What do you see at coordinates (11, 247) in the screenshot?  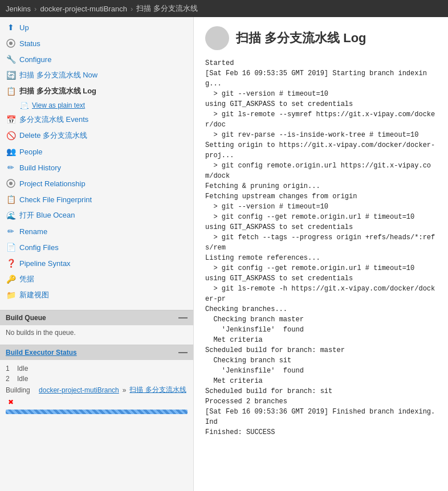 I see `config-files-icon: 📄` at bounding box center [11, 247].